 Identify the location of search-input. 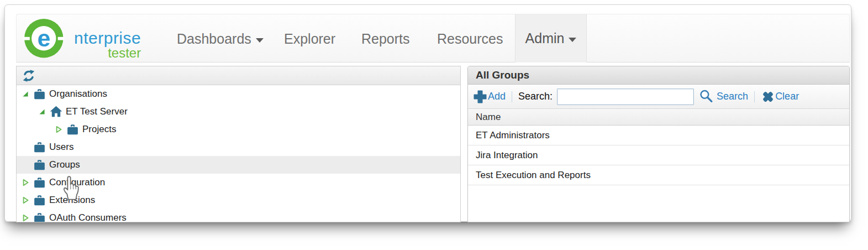
(625, 97).